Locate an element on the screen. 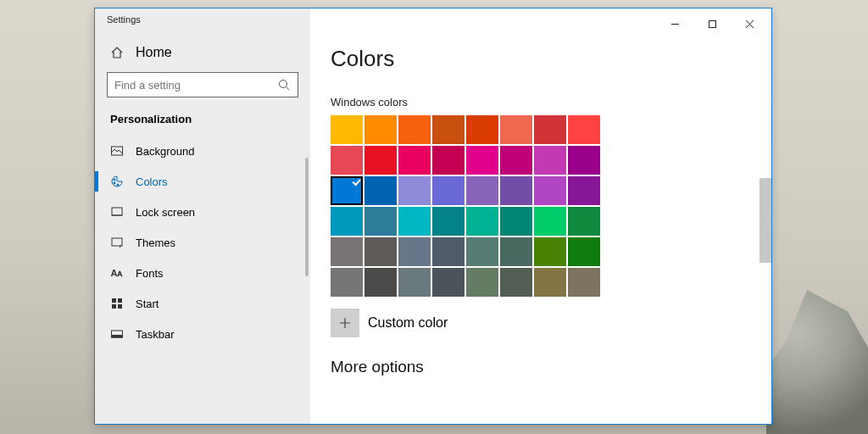 This screenshot has width=868, height=434. nav-item-taskbar: Taskbar is located at coordinates (203, 334).